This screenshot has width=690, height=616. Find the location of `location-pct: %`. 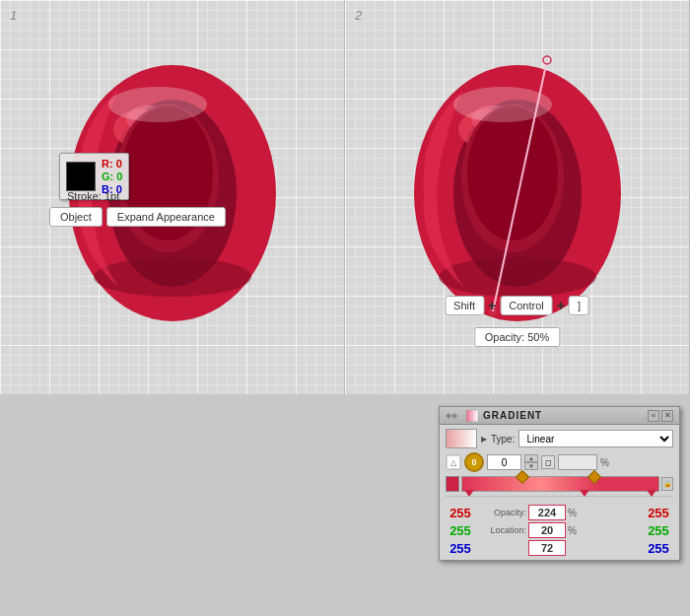

location-pct: % is located at coordinates (572, 530).